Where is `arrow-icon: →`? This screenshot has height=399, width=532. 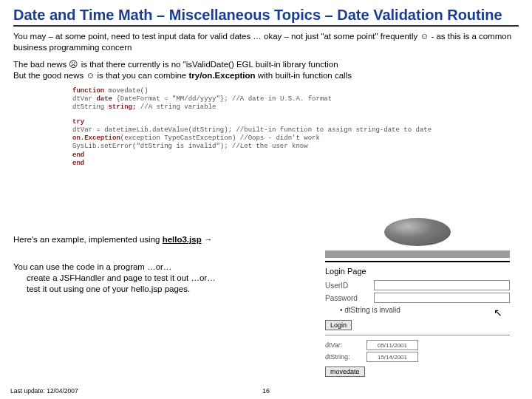
arrow-icon: → is located at coordinates (207, 239).